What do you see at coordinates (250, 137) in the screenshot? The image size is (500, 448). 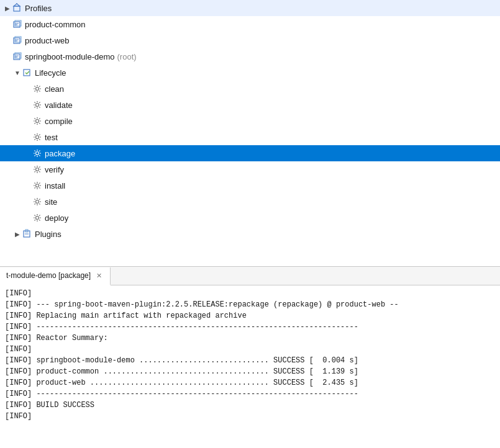 I see `tree-item-test: test` at bounding box center [250, 137].